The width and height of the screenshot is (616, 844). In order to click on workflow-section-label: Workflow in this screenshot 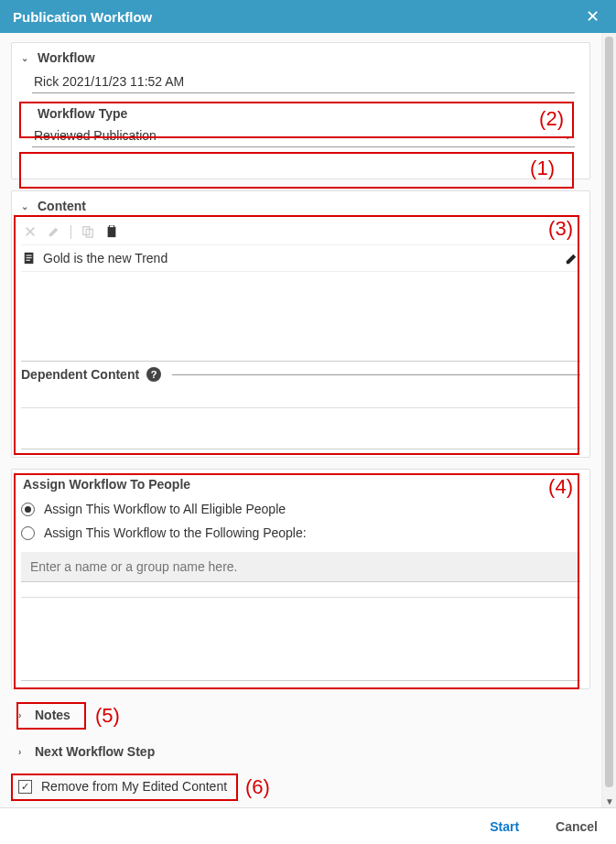, I will do `click(66, 58)`.